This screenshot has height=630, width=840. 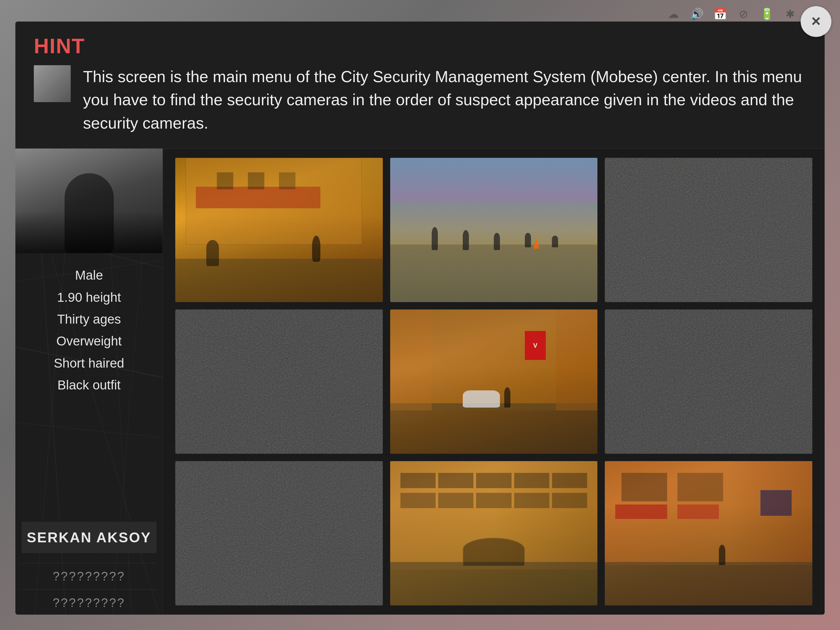 What do you see at coordinates (494, 429) in the screenshot?
I see `cam-5-road` at bounding box center [494, 429].